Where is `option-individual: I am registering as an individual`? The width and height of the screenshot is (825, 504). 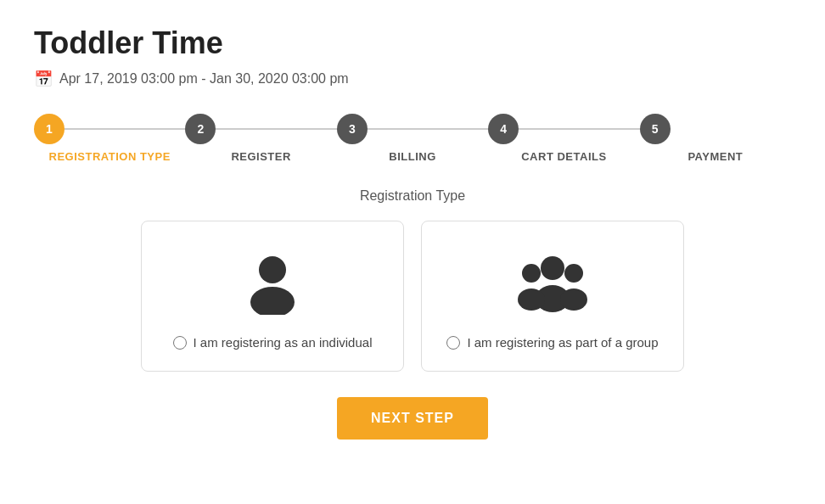
option-individual: I am registering as an individual is located at coordinates (272, 296).